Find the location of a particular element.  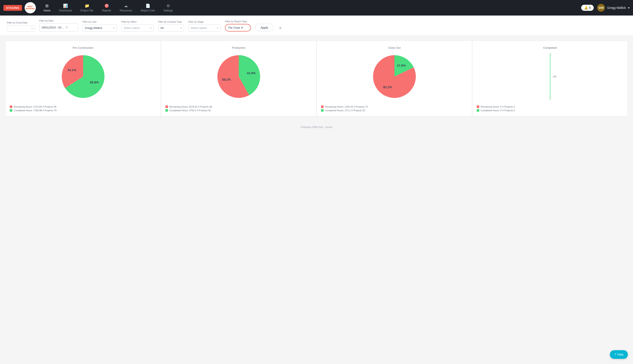

nav-items: ⊞ Home 📊 Dashboard 📁 Project File 🎯 Repo… is located at coordinates (310, 8).